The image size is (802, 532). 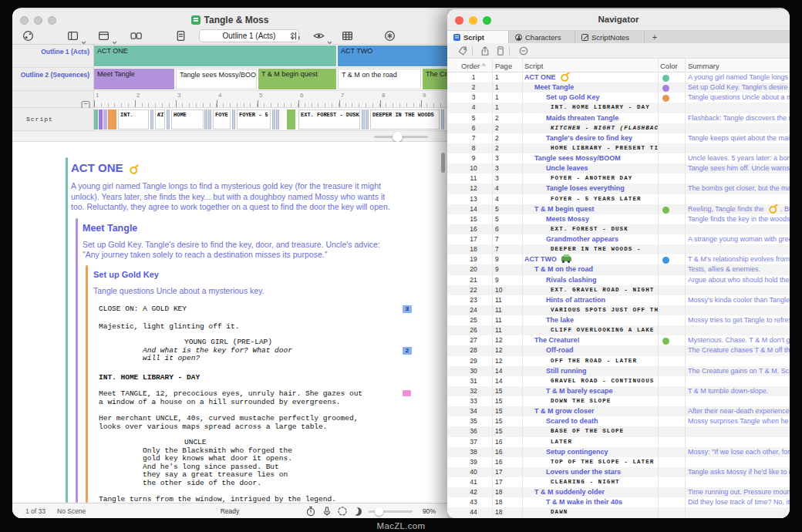 What do you see at coordinates (618, 492) in the screenshot?
I see `navigator-row: 4218T & M suddenly olderTime running out…` at bounding box center [618, 492].